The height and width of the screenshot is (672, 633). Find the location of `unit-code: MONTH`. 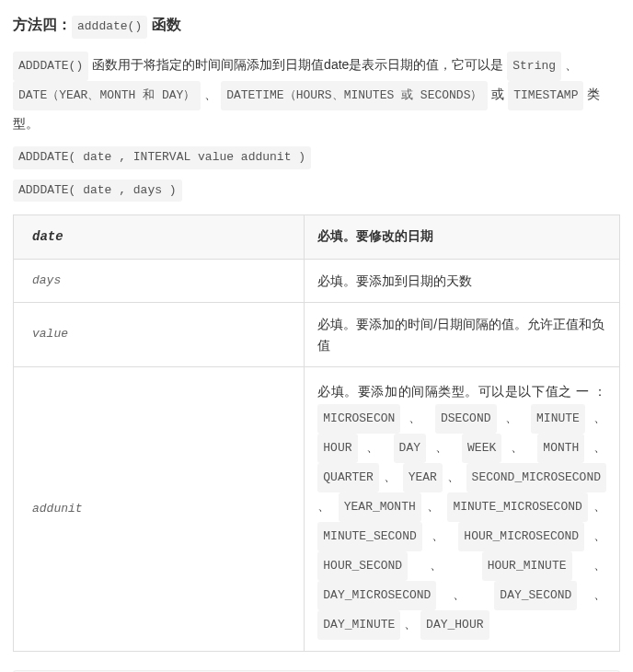

unit-code: MONTH is located at coordinates (561, 448).